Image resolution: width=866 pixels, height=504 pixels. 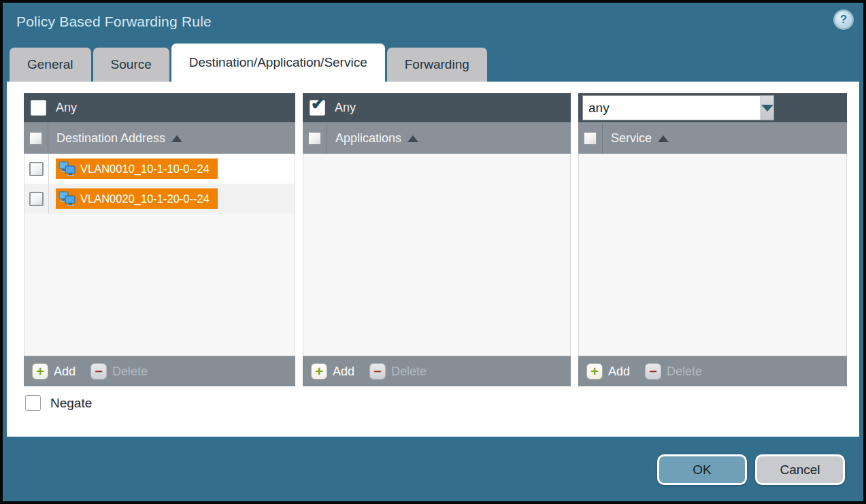 What do you see at coordinates (590, 139) in the screenshot?
I see `service-header-gutter` at bounding box center [590, 139].